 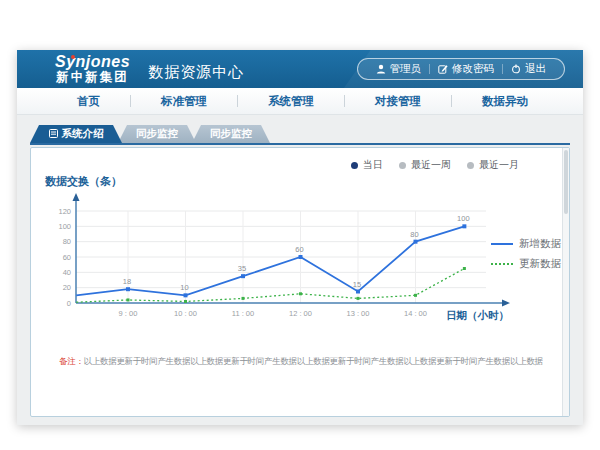 I want to click on svg-text: 120, so click(x=64, y=212).